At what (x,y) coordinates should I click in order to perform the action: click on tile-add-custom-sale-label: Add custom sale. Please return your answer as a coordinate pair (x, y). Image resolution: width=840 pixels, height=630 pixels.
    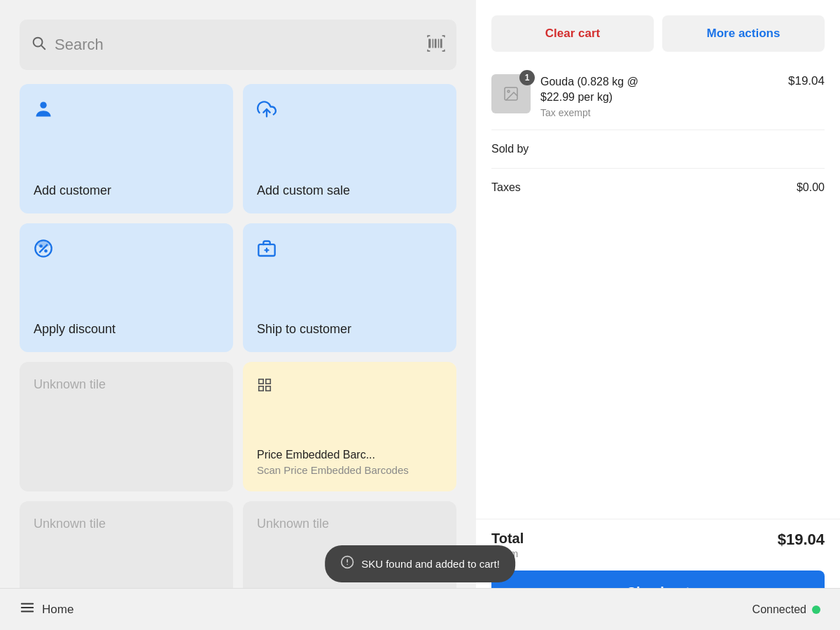
    Looking at the image, I should click on (350, 190).